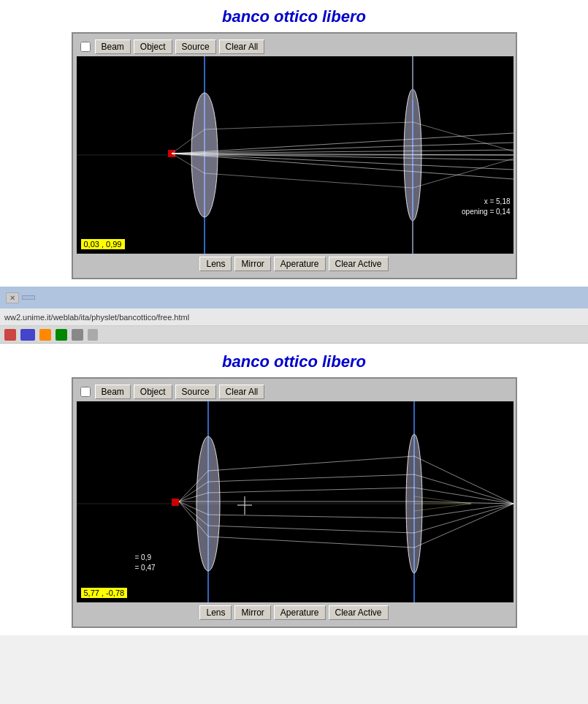 This screenshot has width=588, height=704. What do you see at coordinates (294, 47) in the screenshot?
I see `toolbar-1: Beam Object Source Clear All` at bounding box center [294, 47].